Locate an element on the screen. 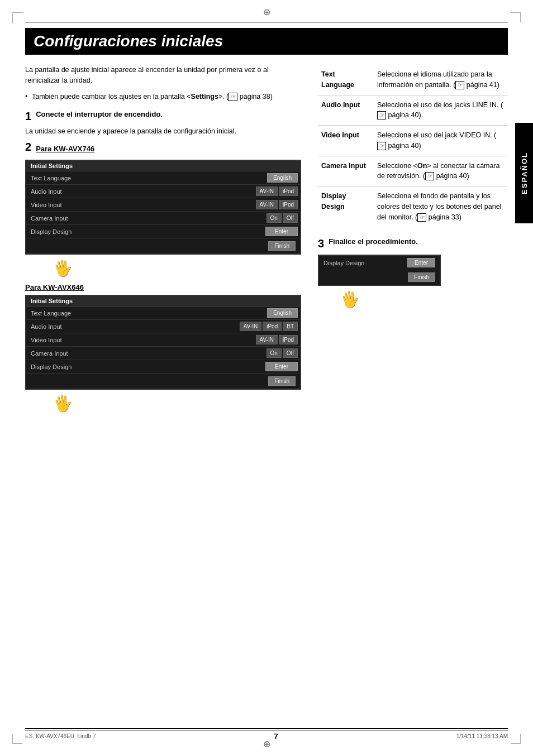  step1-title: Conecte el interruptor de encendido. is located at coordinates (99, 114).